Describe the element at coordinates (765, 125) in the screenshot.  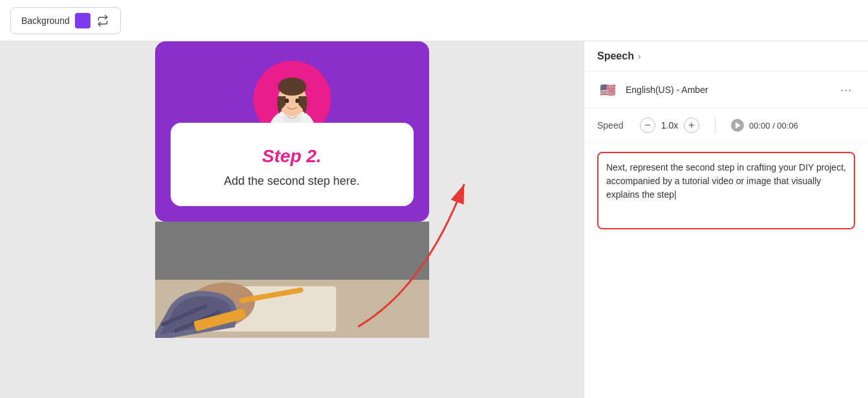
I see `playback-controls: 00:00 / 00:06` at that location.